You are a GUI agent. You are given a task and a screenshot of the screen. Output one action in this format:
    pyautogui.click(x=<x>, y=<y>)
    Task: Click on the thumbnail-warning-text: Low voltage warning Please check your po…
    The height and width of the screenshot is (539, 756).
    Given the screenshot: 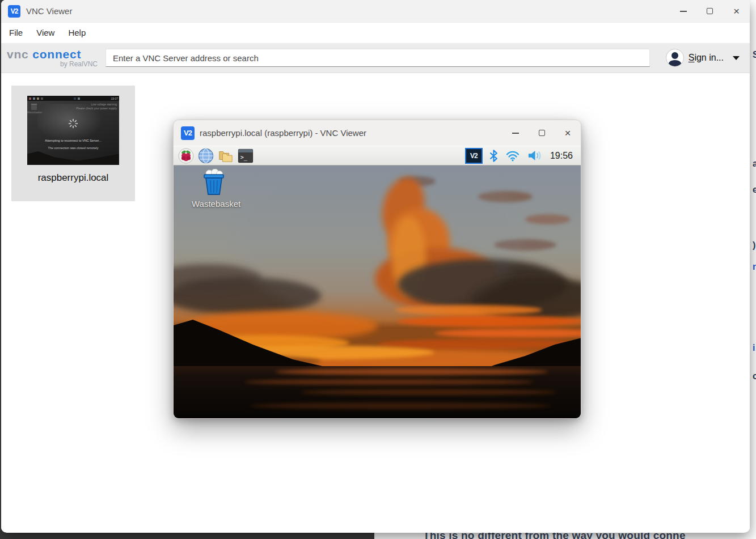 What is the action you would take?
    pyautogui.click(x=96, y=107)
    